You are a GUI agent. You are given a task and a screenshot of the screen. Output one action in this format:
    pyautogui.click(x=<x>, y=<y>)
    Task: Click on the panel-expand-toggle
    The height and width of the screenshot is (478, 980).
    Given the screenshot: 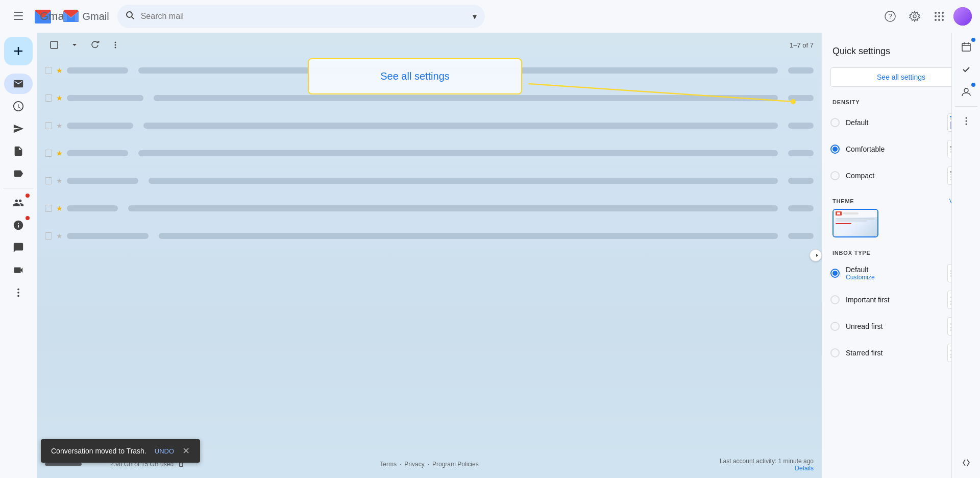 What is the action you would take?
    pyautogui.click(x=816, y=255)
    